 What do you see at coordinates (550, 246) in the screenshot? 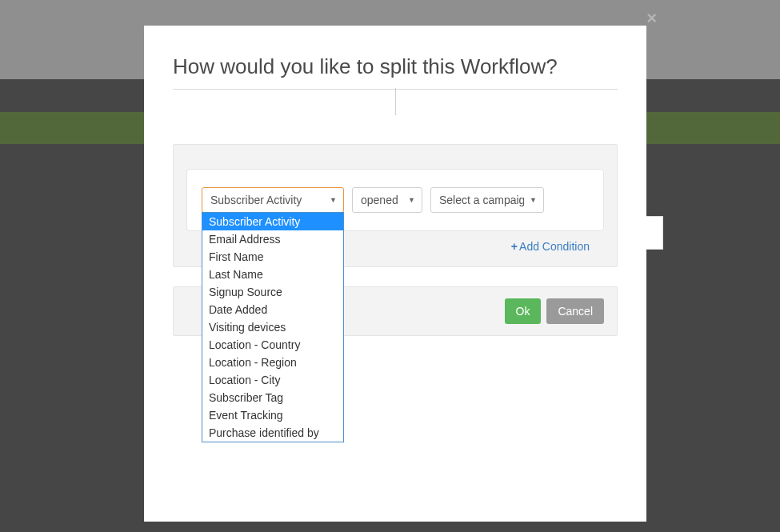
I see `add-condition-link: +Add Condition` at bounding box center [550, 246].